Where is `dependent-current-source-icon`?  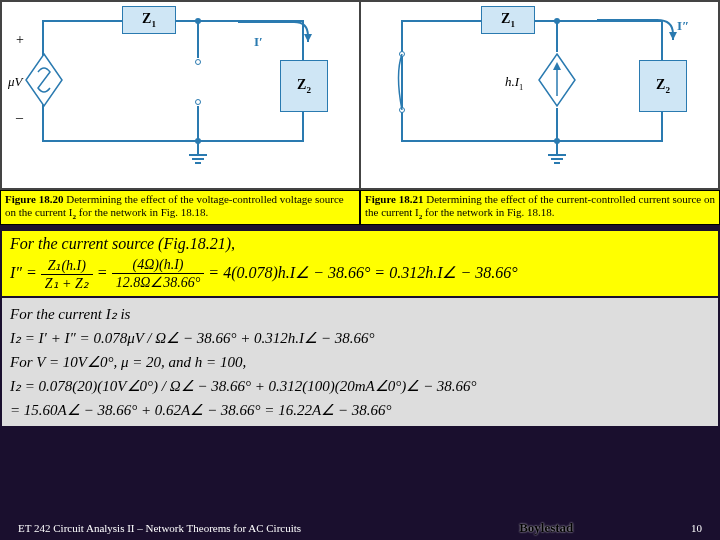
dependent-current-source-icon is located at coordinates (557, 80).